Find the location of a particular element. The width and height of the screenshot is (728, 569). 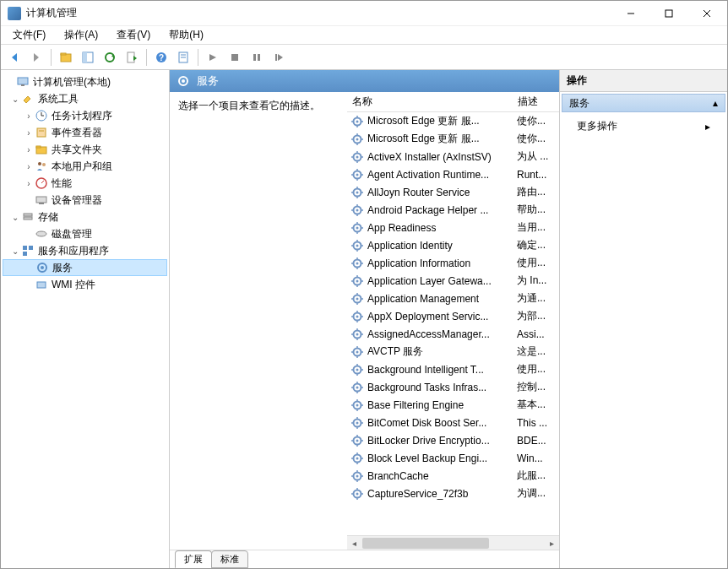

menu-help: 帮助(H) is located at coordinates (186, 35).